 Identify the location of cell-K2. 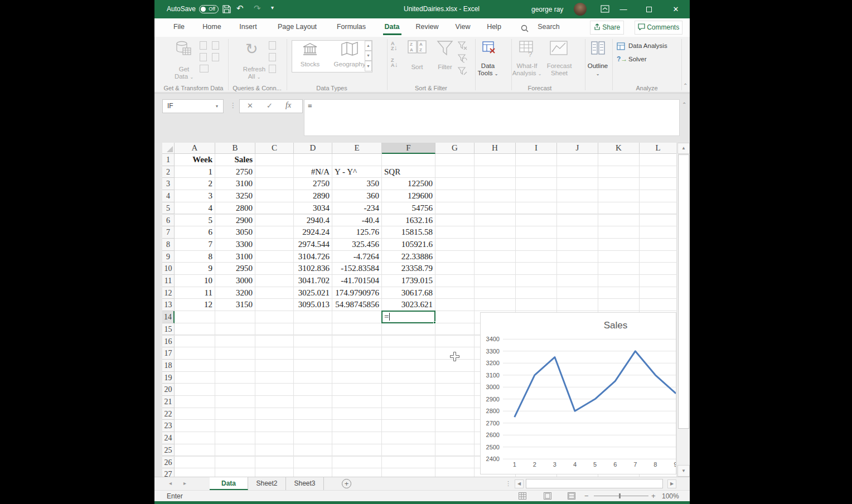
(619, 172).